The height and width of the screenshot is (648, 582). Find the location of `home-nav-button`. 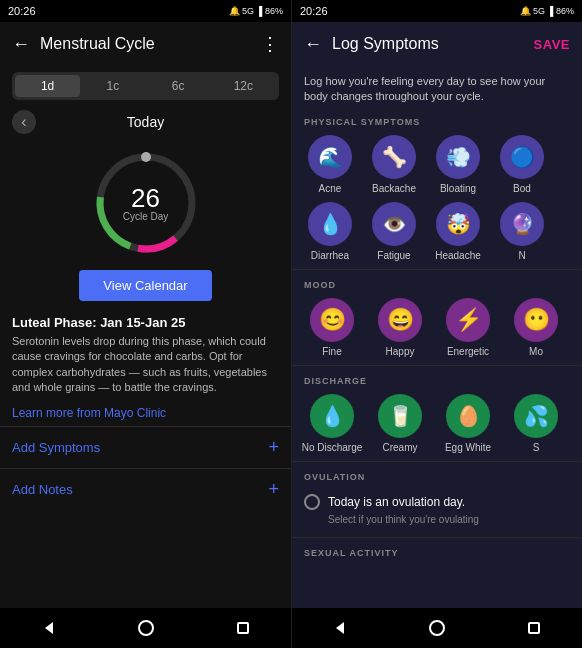

home-nav-button is located at coordinates (146, 628).